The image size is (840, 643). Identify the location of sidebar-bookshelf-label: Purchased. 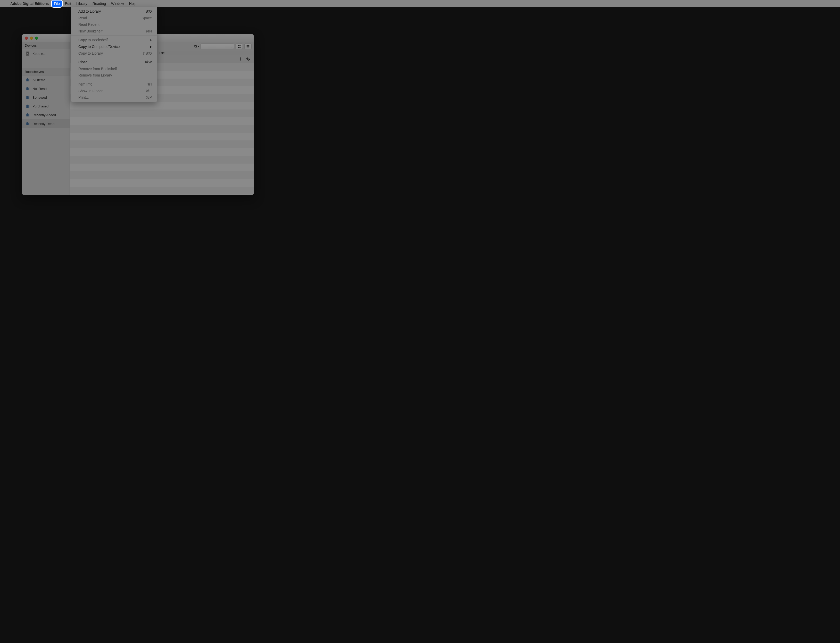
(41, 106).